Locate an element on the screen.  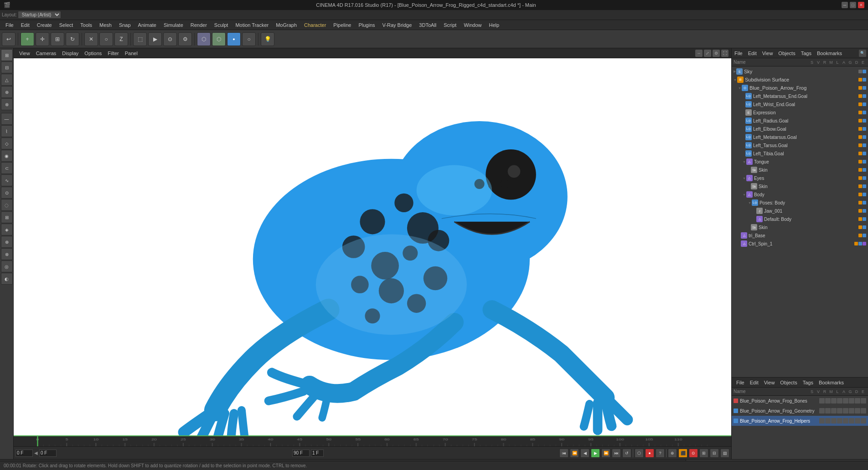
record-active-button: ● is located at coordinates (650, 453).